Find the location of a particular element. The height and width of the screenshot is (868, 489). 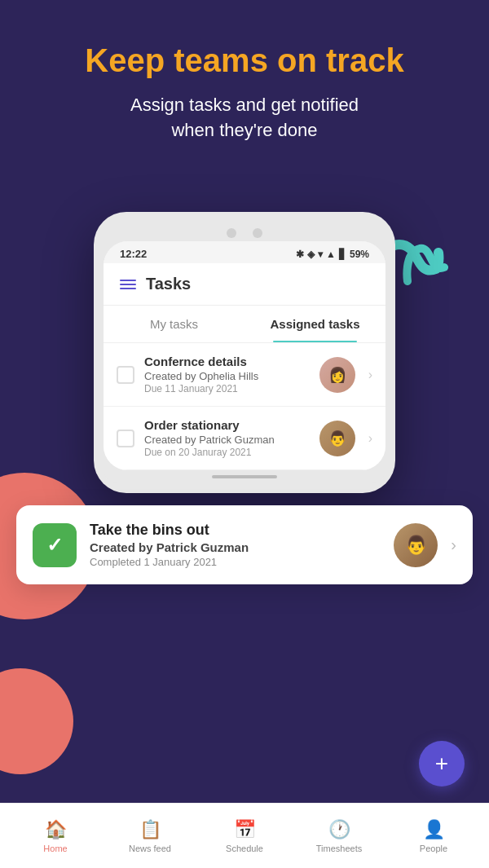

bluetooth-icon: ✱ is located at coordinates (300, 254).